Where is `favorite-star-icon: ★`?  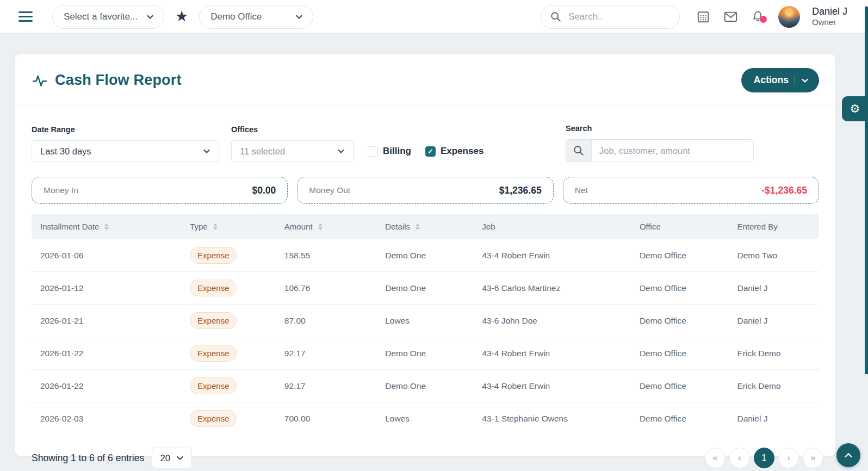 favorite-star-icon: ★ is located at coordinates (182, 16).